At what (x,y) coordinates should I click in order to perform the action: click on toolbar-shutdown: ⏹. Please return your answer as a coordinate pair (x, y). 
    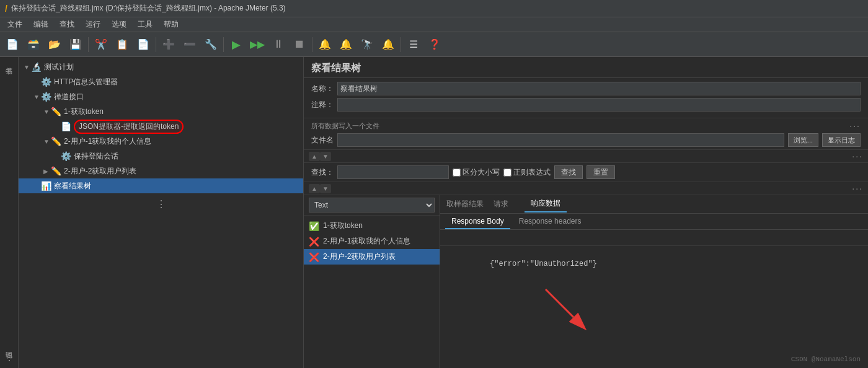
    Looking at the image, I should click on (299, 45).